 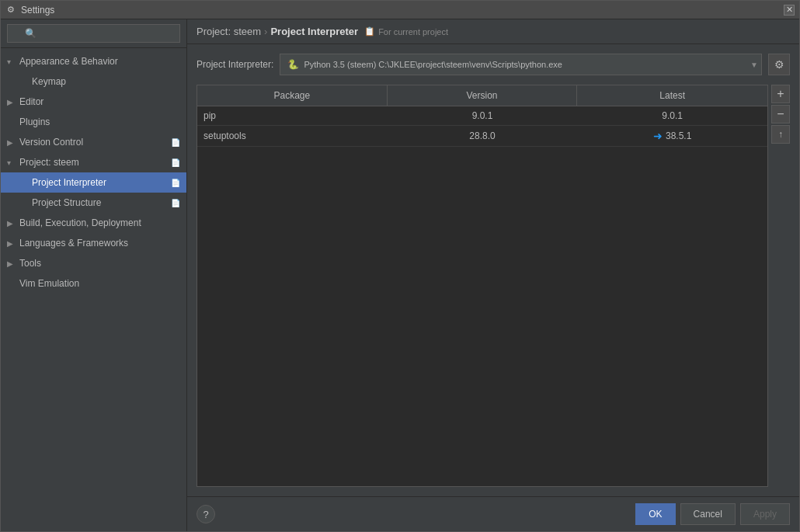 What do you see at coordinates (93, 82) in the screenshot?
I see `sidebar-item-keymap: Keymap` at bounding box center [93, 82].